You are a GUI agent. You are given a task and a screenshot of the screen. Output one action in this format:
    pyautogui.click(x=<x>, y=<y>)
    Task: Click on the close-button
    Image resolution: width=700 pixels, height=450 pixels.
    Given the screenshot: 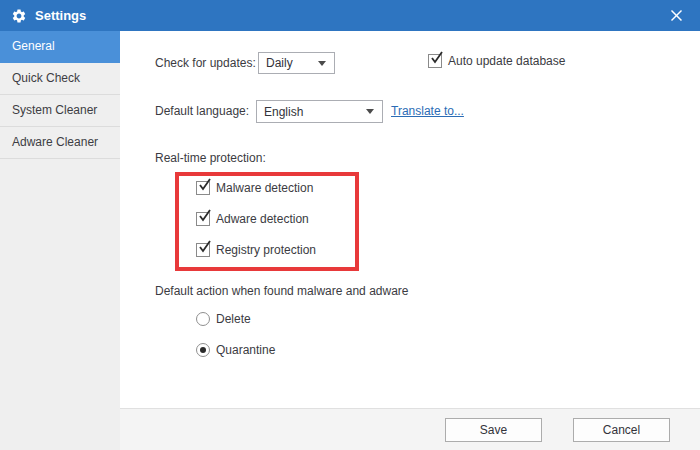 What is the action you would take?
    pyautogui.click(x=676, y=16)
    